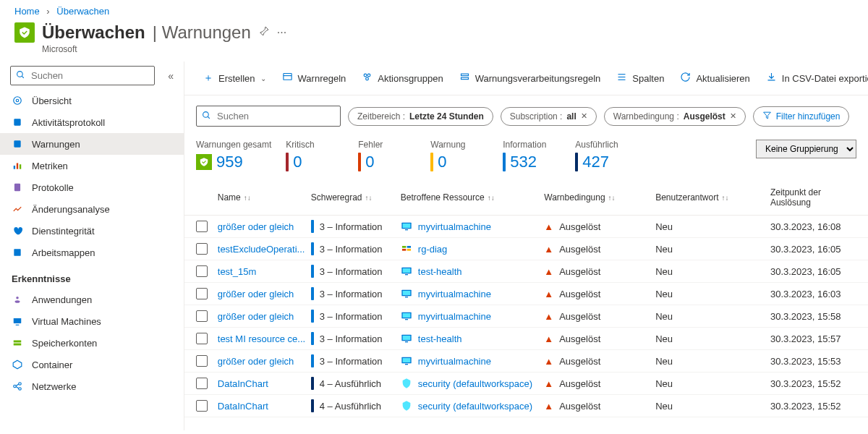 The width and height of the screenshot is (868, 434). Describe the element at coordinates (407, 316) in the screenshot. I see `resource-icon` at that location.